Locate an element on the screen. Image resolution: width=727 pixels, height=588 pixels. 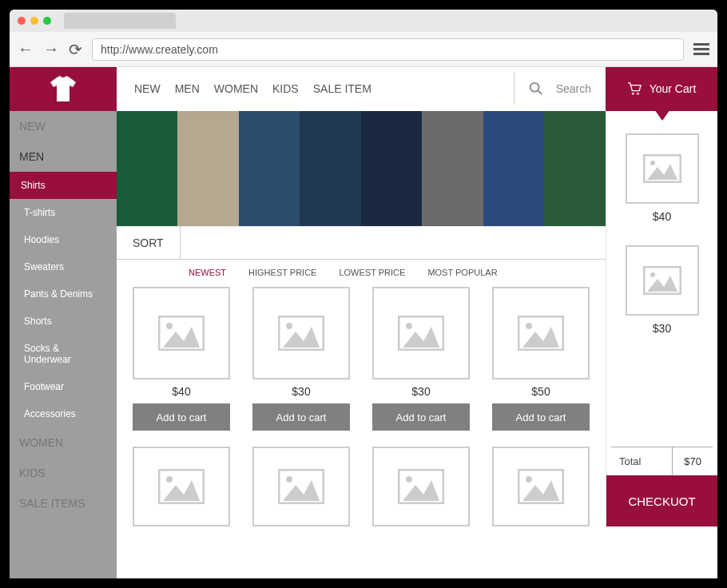
hero-banner is located at coordinates (361, 169).